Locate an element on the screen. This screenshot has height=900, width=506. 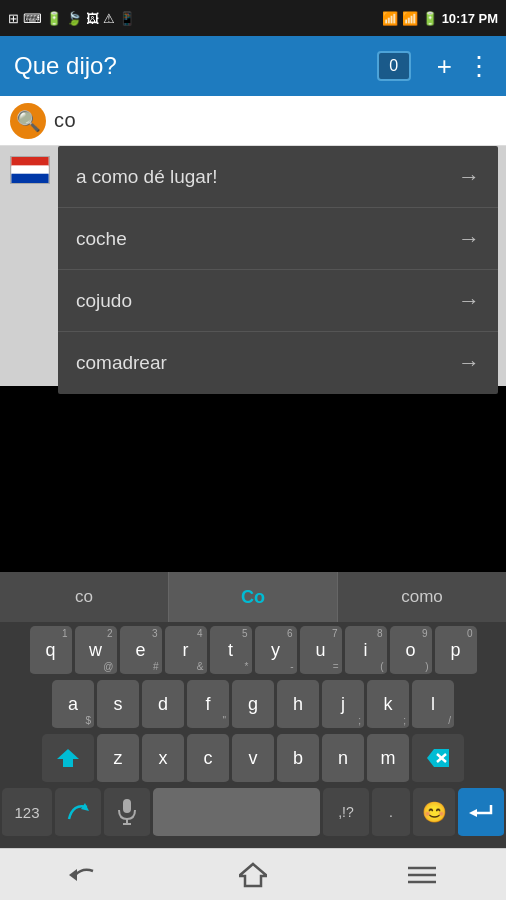
autocomplete-text-3: comadrear is located at coordinates (122, 363).